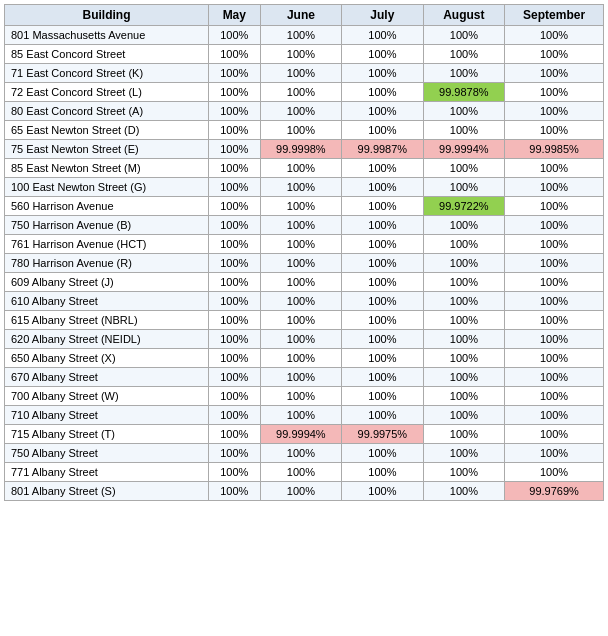  I want to click on col-header-may: May, so click(234, 16).